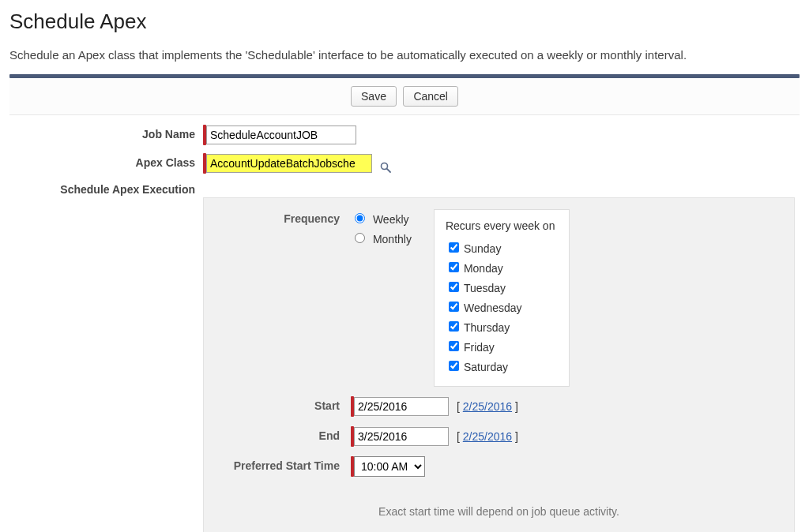 This screenshot has width=809, height=532. What do you see at coordinates (381, 218) in the screenshot?
I see `frequency-weekly-option: Weekly` at bounding box center [381, 218].